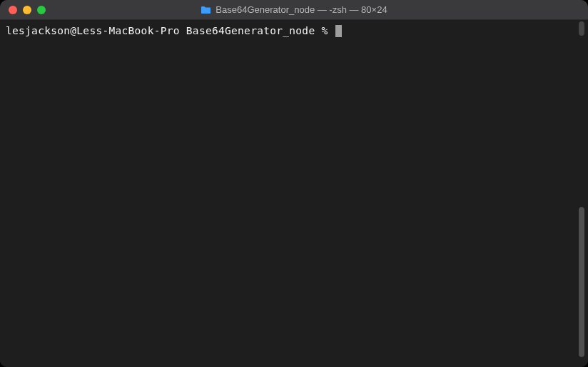 This screenshot has width=588, height=367. Describe the element at coordinates (582, 282) in the screenshot. I see `scrollbar-thumb` at that location.